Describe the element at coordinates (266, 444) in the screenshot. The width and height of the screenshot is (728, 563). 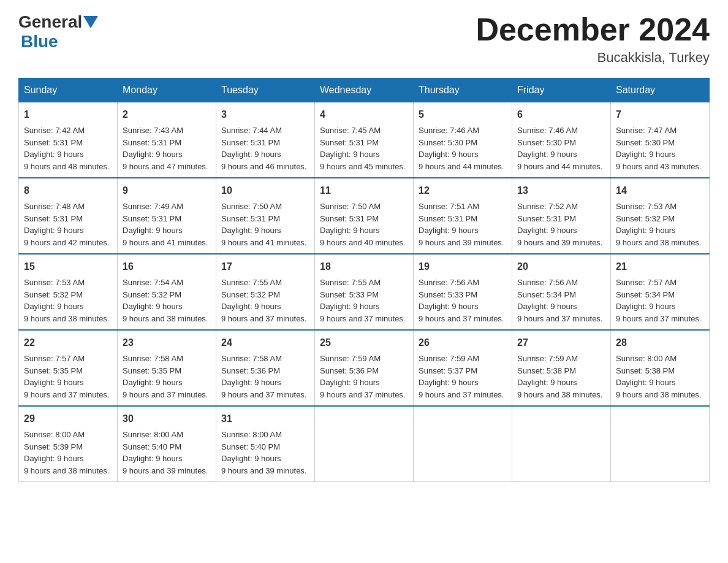
I see `calendar-cell: 31Sunrise: 8:00 AMSunset: 5:40 PMDayligh…` at that location.